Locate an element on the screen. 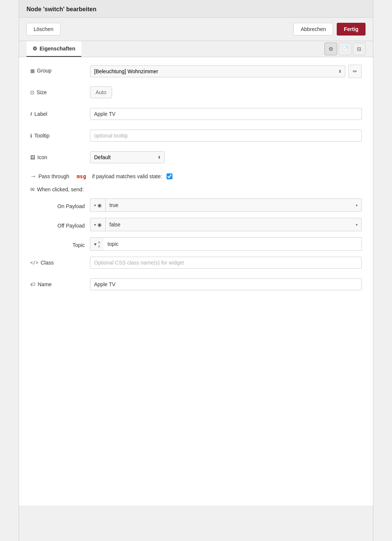 This screenshot has width=392, height=541. group-icon: ▦ is located at coordinates (32, 71).